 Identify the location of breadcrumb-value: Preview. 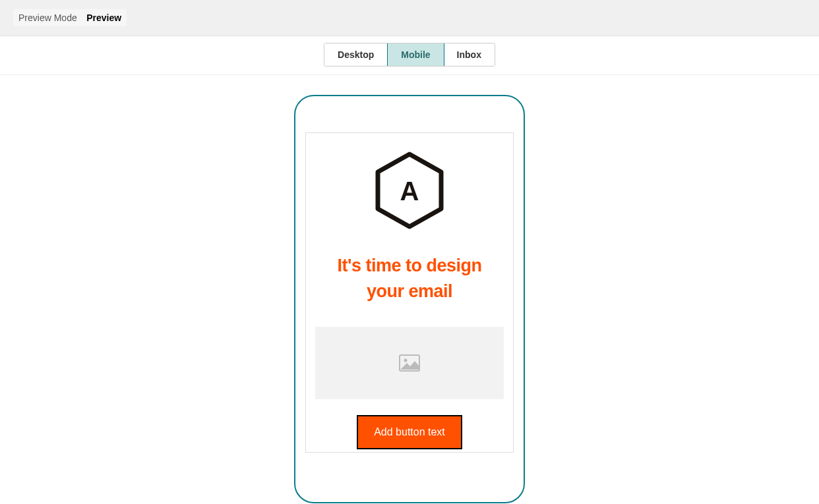
(104, 18).